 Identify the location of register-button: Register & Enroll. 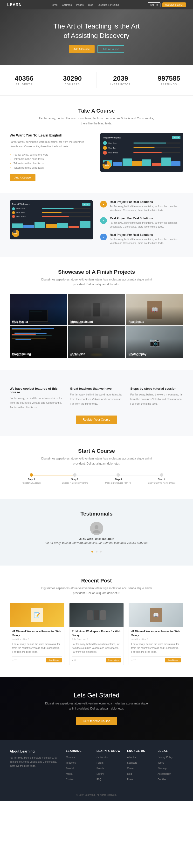
(174, 5).